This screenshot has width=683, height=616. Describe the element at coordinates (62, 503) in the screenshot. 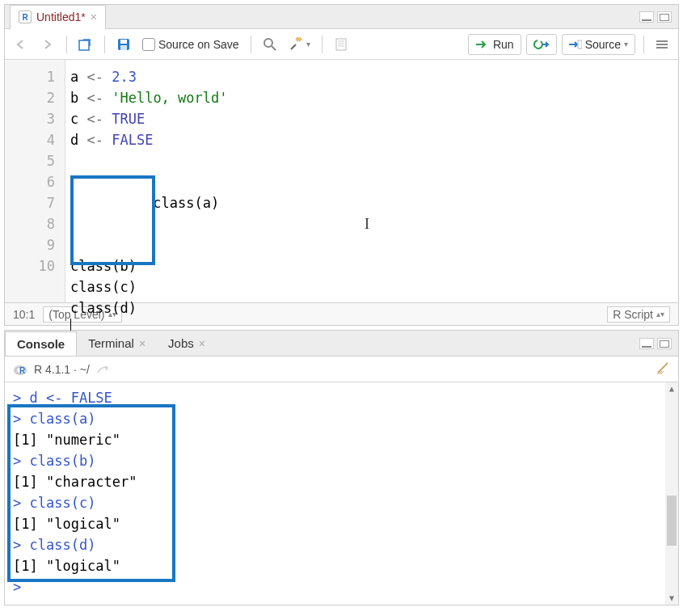

I see `console-command: class(c)` at that location.